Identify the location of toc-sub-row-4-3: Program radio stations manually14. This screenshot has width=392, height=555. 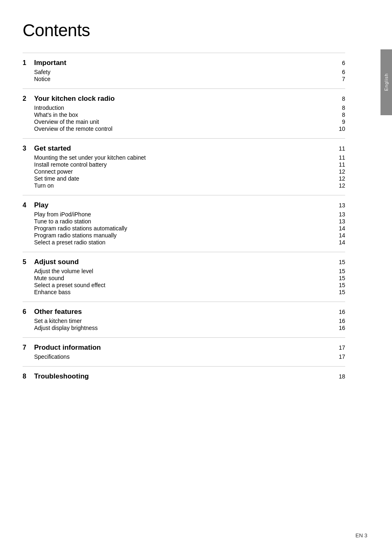
(190, 235).